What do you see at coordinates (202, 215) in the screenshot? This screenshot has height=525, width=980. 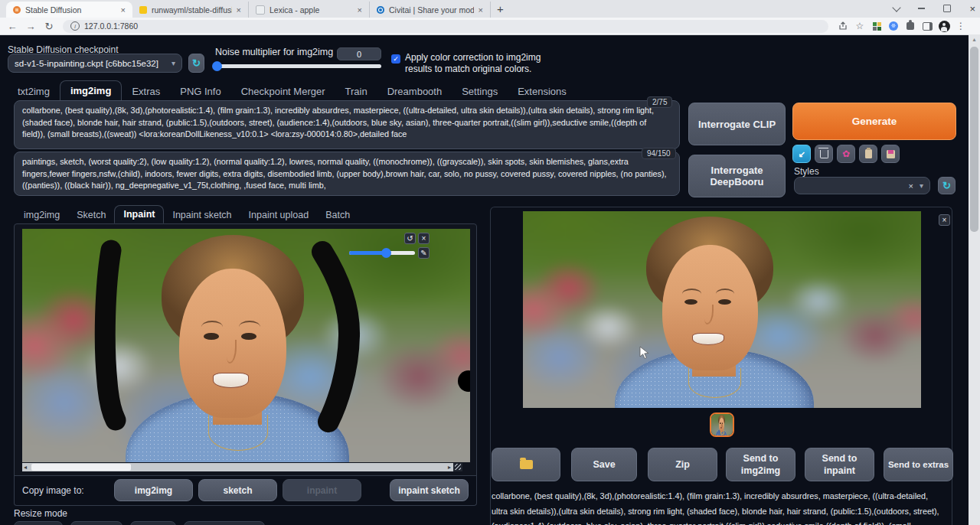 I see `mode-tab-inpaint-sketch: Inpaint sketch` at bounding box center [202, 215].